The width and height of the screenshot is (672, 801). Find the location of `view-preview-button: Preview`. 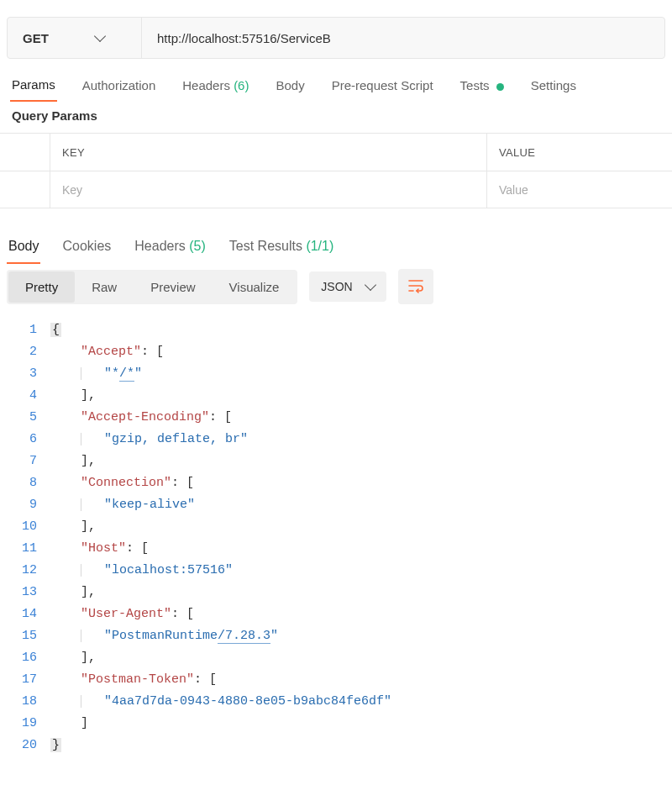

view-preview-button: Preview is located at coordinates (173, 287).